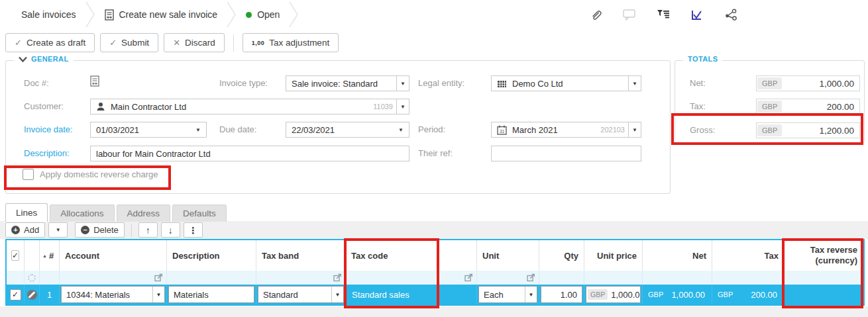  I want to click on tax-band-column-header: Tax band, so click(301, 255).